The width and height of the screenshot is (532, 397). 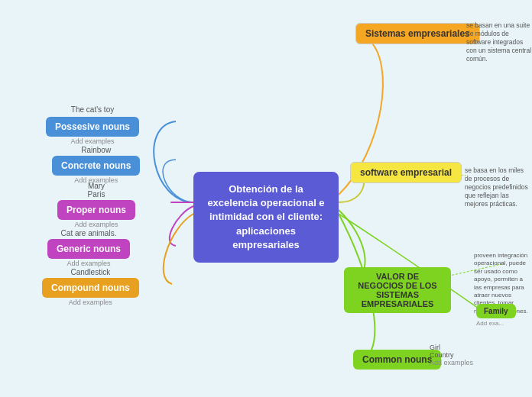 What do you see at coordinates (96, 166) in the screenshot?
I see `concrete-box: Concrete nouns` at bounding box center [96, 166].